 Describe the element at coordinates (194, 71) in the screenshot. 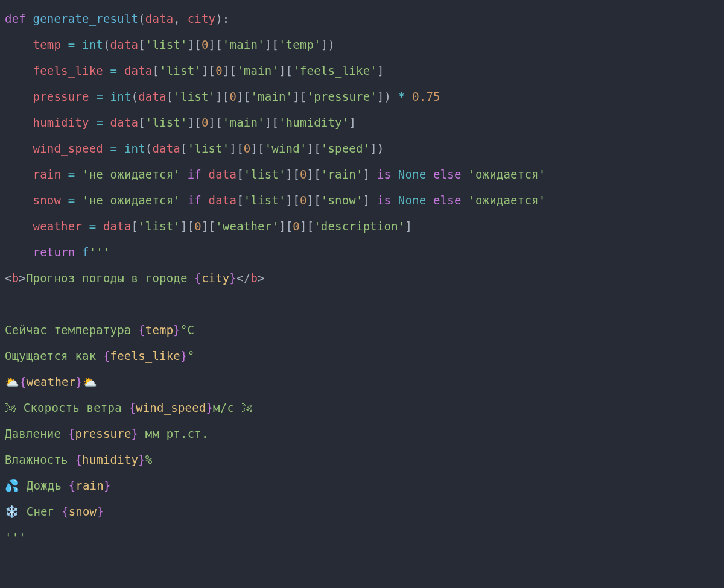

I see `code-line: feels_like = data['list'][0]['main']['fe…` at that location.